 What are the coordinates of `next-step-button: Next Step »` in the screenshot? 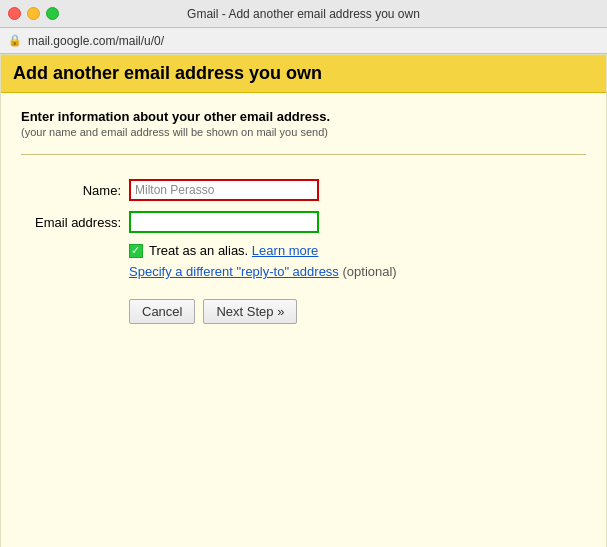 It's located at (250, 312).